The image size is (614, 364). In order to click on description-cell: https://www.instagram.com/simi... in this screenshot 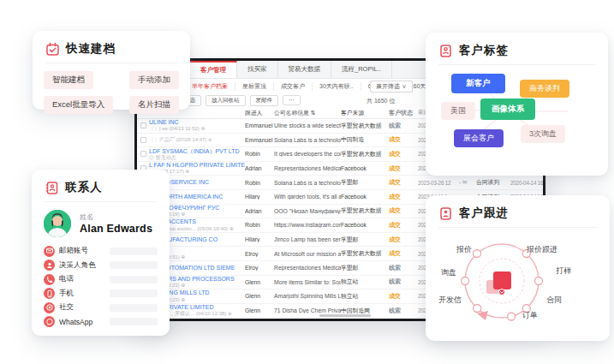, I will do `click(307, 224)`.